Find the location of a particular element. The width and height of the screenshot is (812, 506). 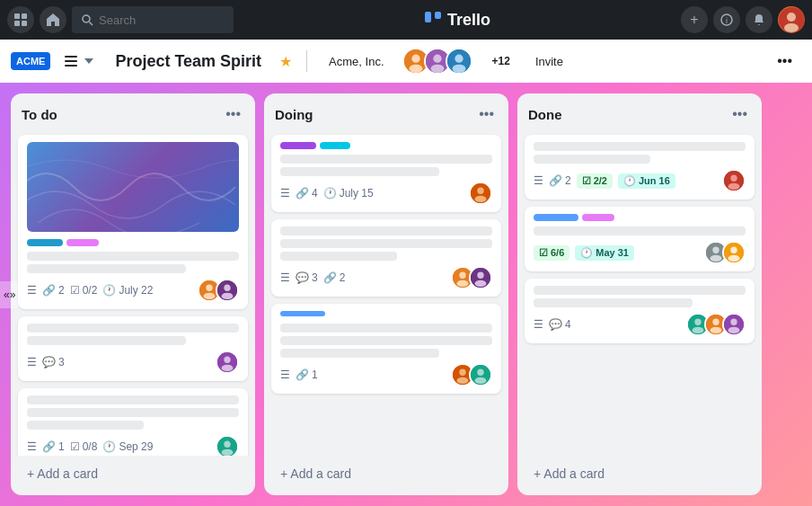

card-footer: ☰ 💬 3 🔗 2 is located at coordinates (386, 278).